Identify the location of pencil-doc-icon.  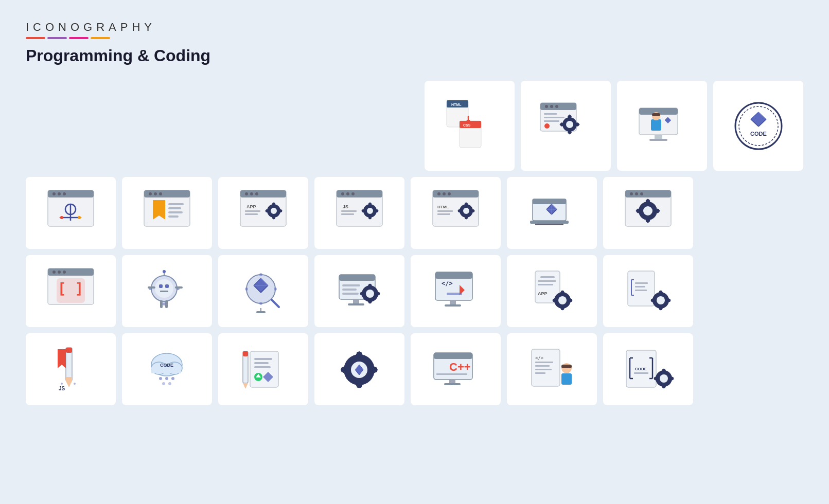
(263, 369).